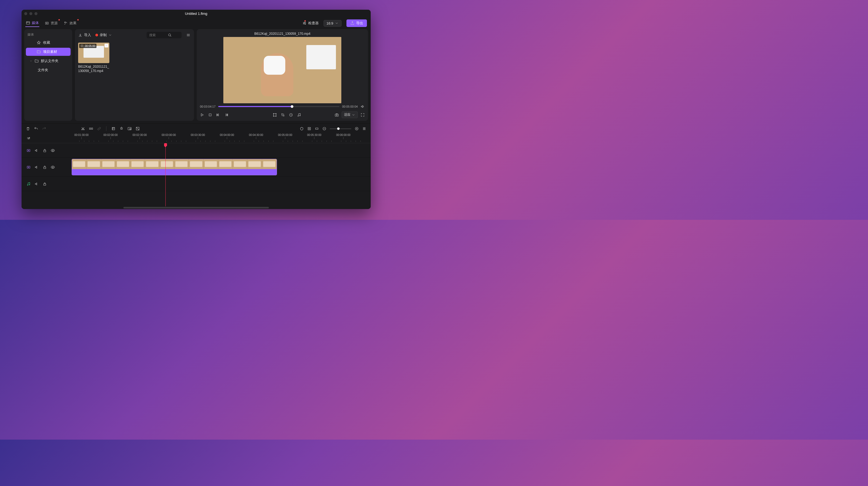 This screenshot has height=486, width=868. I want to click on effects-icon, so click(66, 23).